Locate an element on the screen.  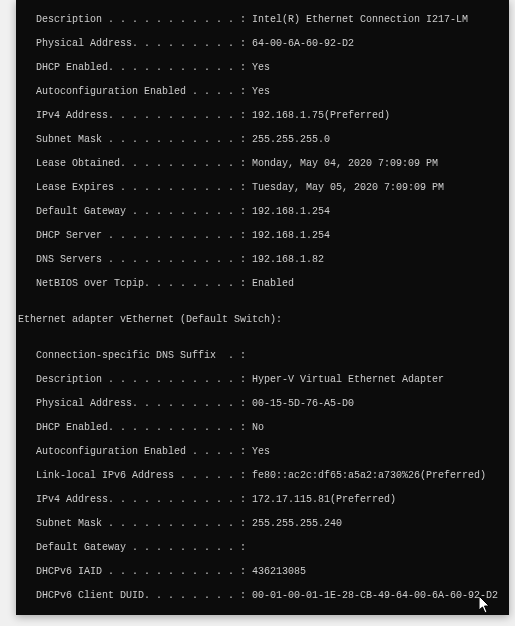
output-line: DHCPv6 Client DUID. . . . . . . . : 00-0… is located at coordinates (264, 596).